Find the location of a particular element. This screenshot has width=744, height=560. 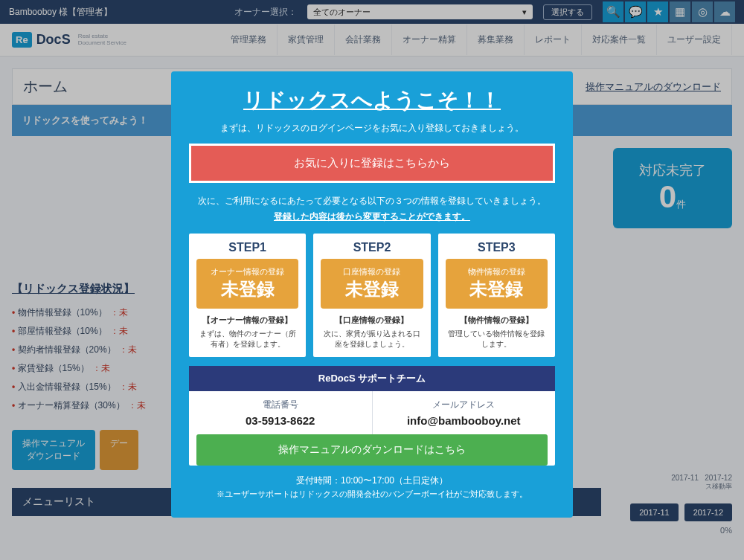

step-card: STEP2口座情報の登録未登録【口座情報の登録】次に、家賃が振り込まれる口座を登… is located at coordinates (372, 295).